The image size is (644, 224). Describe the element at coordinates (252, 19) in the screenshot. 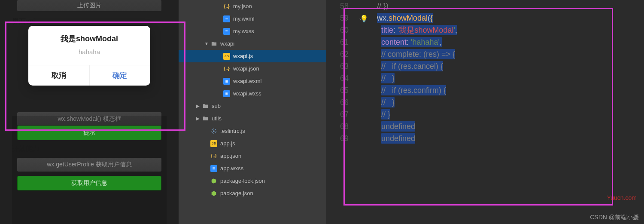

I see `tree-item-my-wxml: my.wxml` at that location.